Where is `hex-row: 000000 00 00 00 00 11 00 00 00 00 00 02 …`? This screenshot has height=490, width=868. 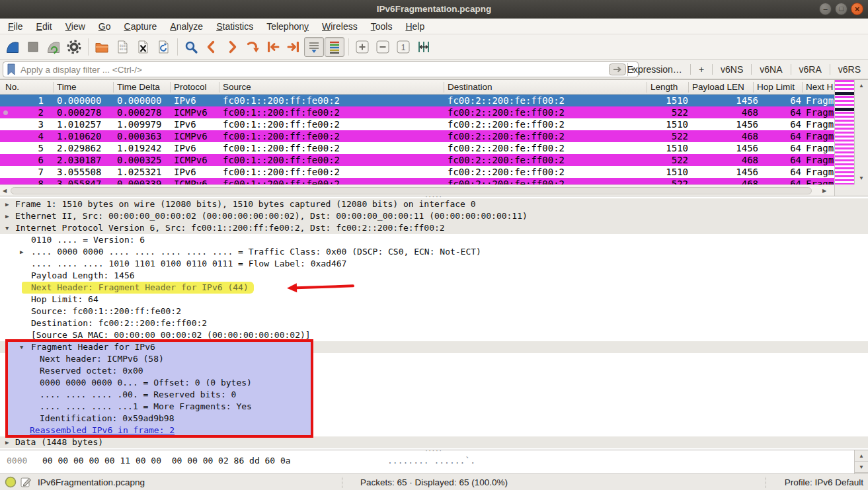
hex-row: 000000 00 00 00 00 11 00 00 00 00 00 02 … is located at coordinates (434, 461).